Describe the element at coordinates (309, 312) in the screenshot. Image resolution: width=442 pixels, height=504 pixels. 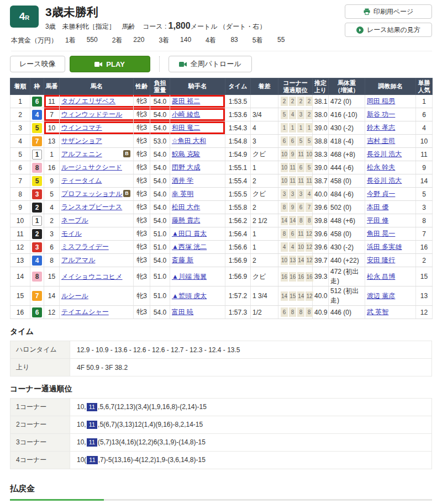
I see `corner-position-4: 8` at that location.